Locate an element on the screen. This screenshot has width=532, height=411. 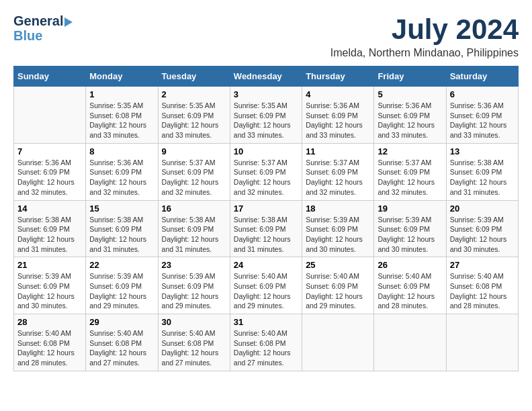
calendar-week-row: 28Sunrise: 5:40 AM Sunset: 6:08 PM Dayli… is located at coordinates (266, 342).